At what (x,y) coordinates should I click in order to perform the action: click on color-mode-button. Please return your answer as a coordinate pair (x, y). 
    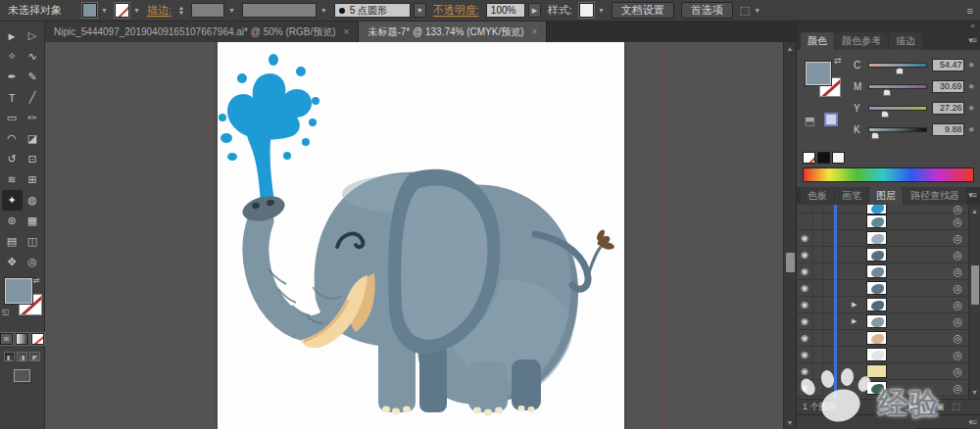
    Looking at the image, I should click on (6, 339).